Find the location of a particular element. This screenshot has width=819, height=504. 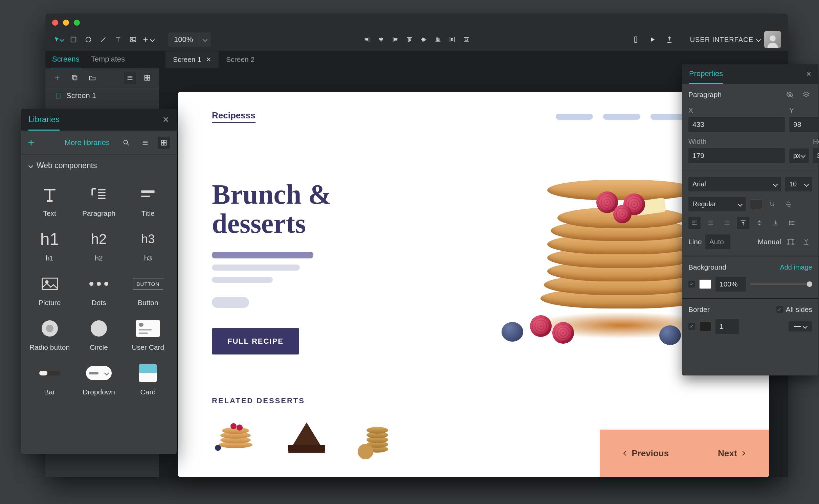

component-h3: h3h3 is located at coordinates (148, 245).